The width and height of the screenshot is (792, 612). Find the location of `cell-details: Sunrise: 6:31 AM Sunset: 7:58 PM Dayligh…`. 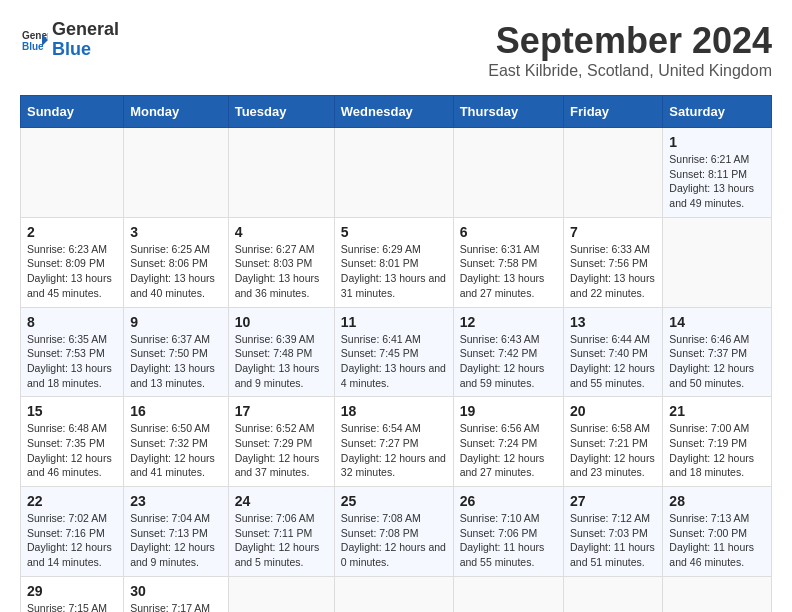

cell-details: Sunrise: 6:31 AM Sunset: 7:58 PM Dayligh… is located at coordinates (508, 272).